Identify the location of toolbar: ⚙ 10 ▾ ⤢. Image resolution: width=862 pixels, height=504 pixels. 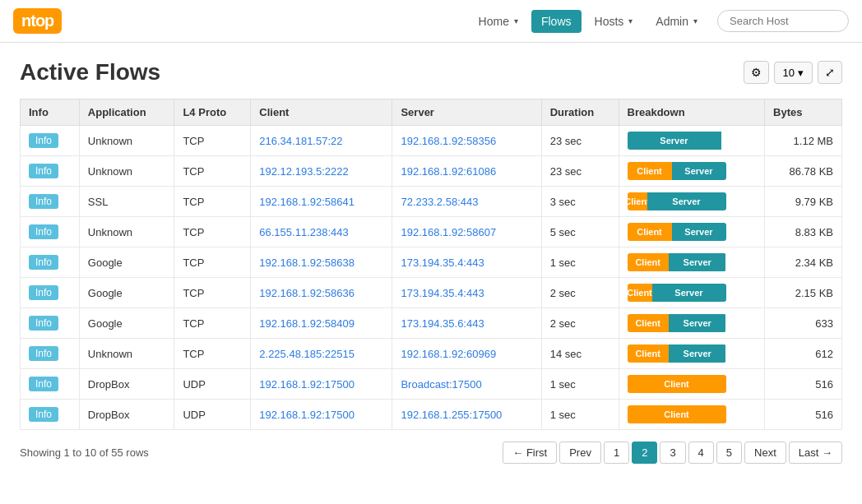
(793, 72).